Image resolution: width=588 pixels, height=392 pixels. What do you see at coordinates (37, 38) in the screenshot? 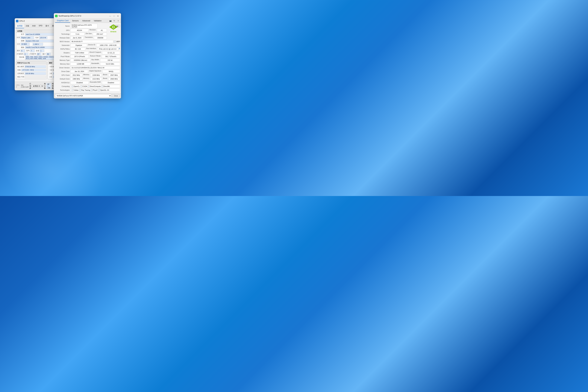
I see `tdp-label: TDP` at bounding box center [37, 38].